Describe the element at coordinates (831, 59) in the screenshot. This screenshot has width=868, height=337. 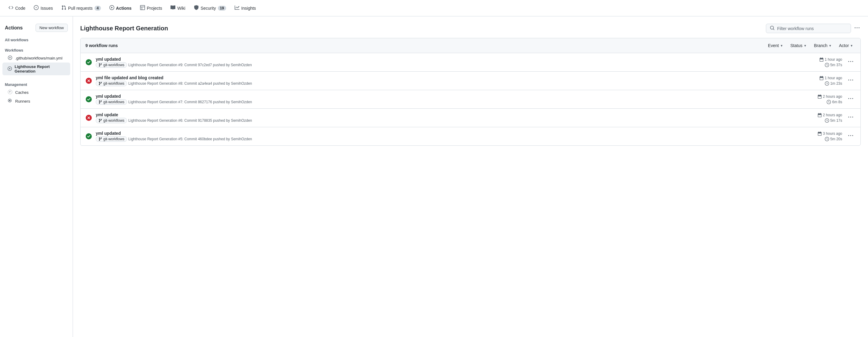
I see `run-time: 1 hour ago` at that location.